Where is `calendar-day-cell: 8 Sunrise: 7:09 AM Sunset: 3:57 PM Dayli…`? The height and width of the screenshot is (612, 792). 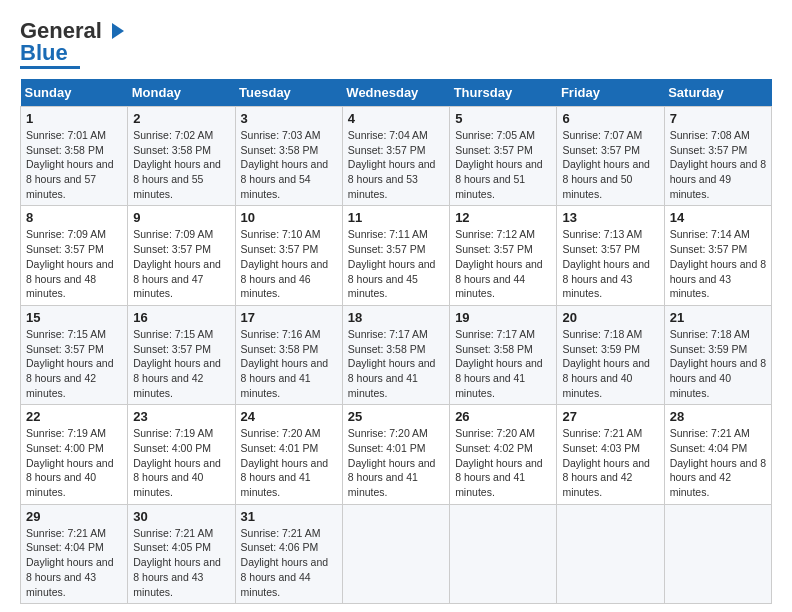
calendar-day-cell: 8 Sunrise: 7:09 AM Sunset: 3:57 PM Dayli… is located at coordinates (74, 256).